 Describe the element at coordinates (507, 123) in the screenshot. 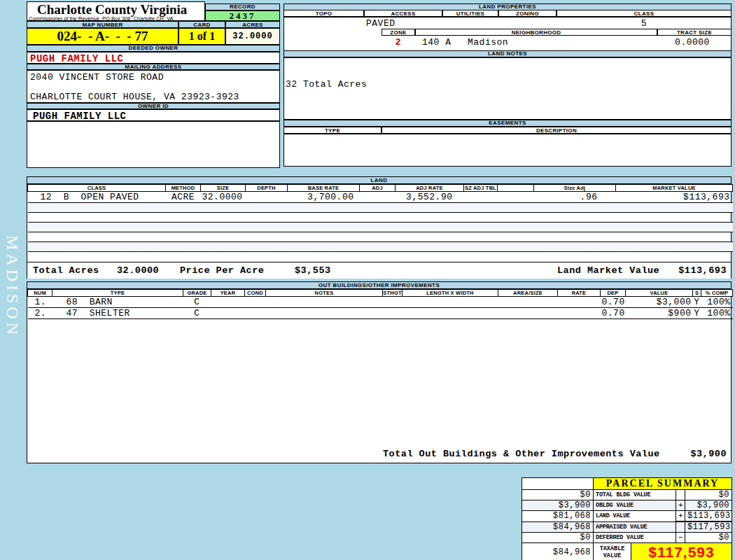

I see `easements-title: EASEMENTS` at that location.